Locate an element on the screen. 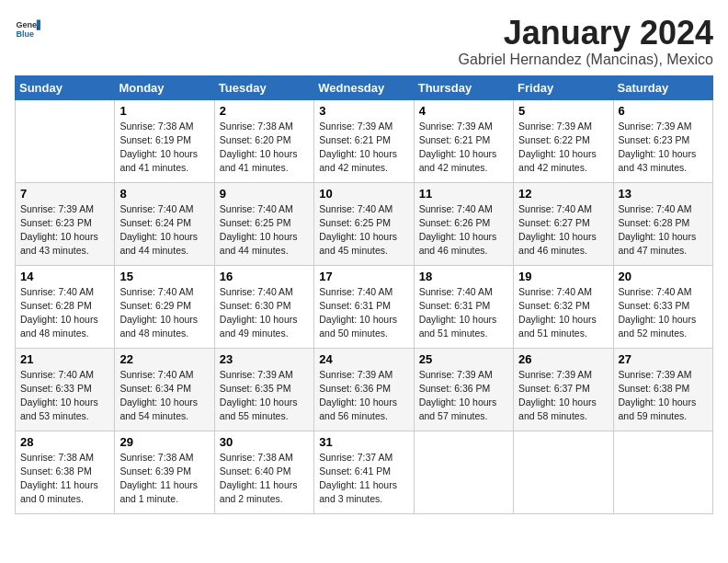 This screenshot has height=563, width=728. day-number: 23 is located at coordinates (265, 359).